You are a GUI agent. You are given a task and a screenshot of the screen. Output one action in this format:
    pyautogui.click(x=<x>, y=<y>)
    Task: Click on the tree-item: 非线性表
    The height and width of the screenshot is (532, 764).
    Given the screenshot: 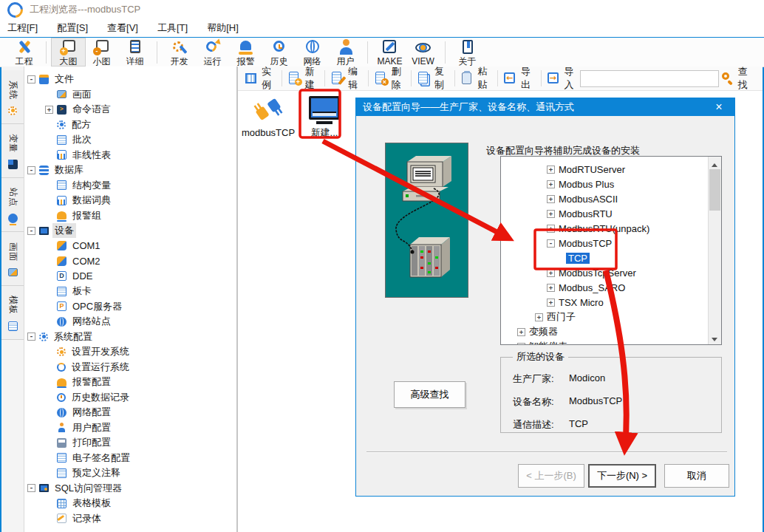 What is the action you would take?
    pyautogui.click(x=130, y=155)
    